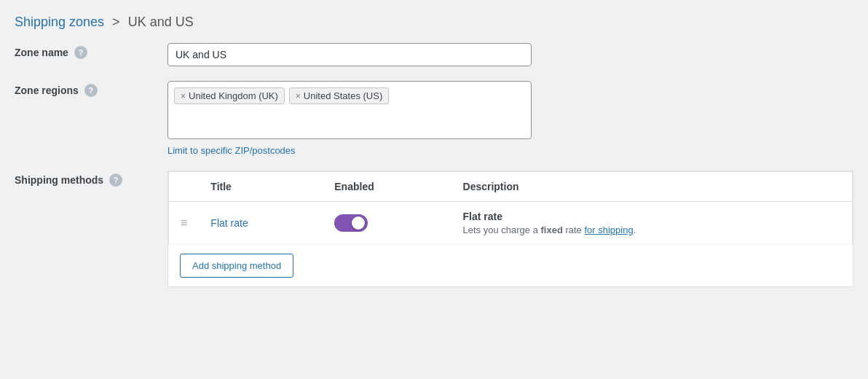 This screenshot has width=868, height=379. What do you see at coordinates (350, 96) in the screenshot?
I see `tags-row: × United Kingdom (UK) × United States (U…` at bounding box center [350, 96].